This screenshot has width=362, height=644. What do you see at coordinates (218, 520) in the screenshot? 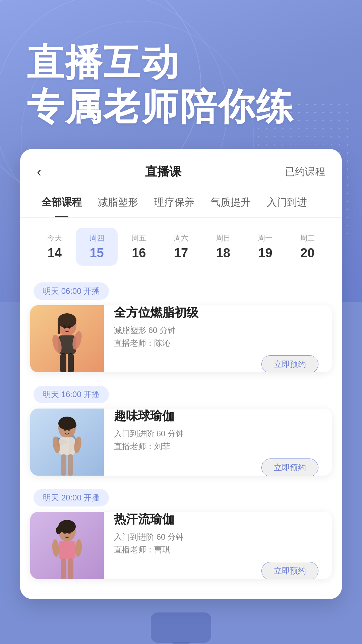
I see `course-title-3: 热汗流瑜伽` at bounding box center [218, 520].